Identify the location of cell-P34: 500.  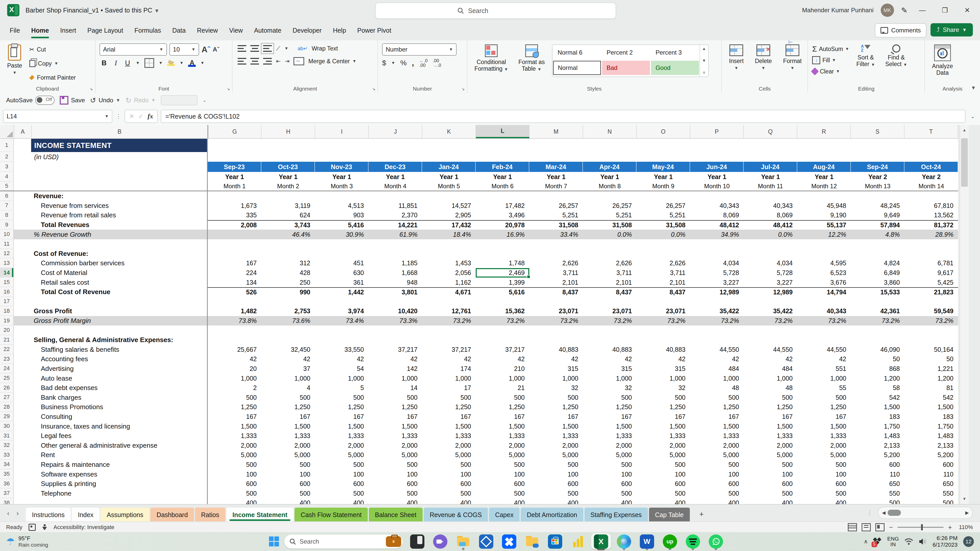
(717, 465).